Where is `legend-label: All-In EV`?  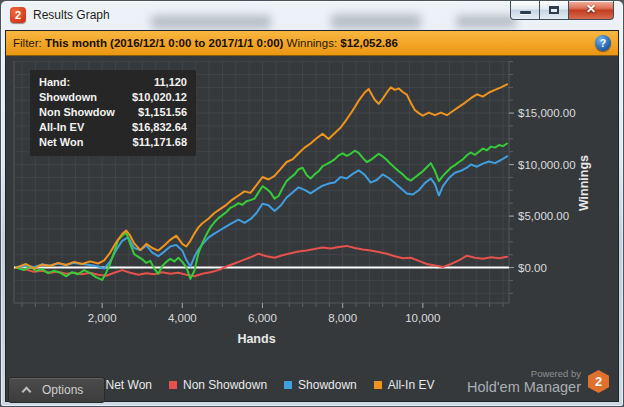
legend-label: All-In EV is located at coordinates (412, 385).